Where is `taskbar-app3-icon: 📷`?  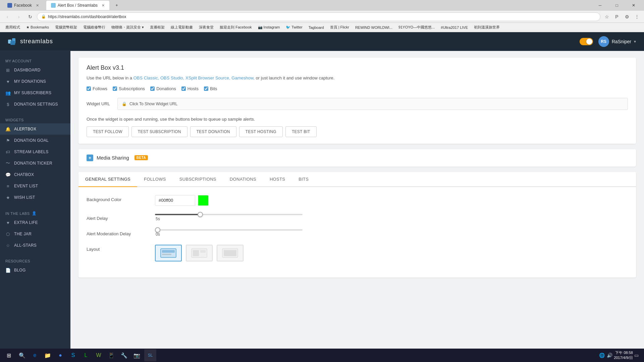
taskbar-app3-icon: 📷 is located at coordinates (137, 351).